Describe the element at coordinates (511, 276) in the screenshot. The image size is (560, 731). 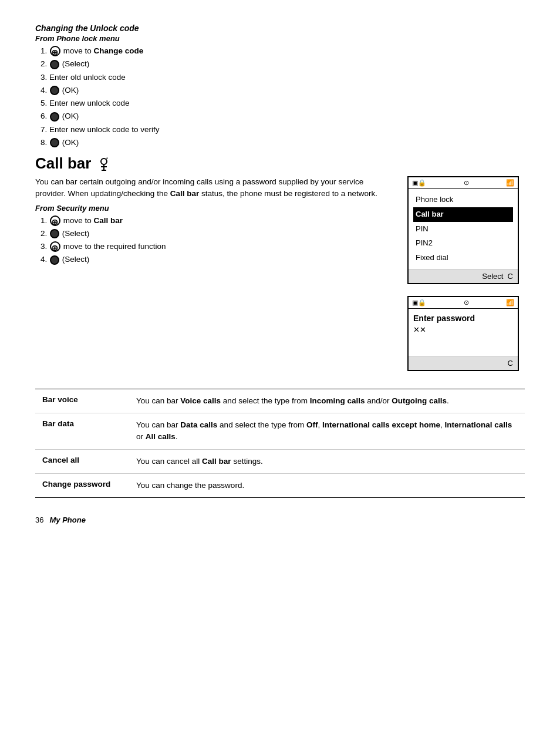
I see `screen-c-label: C` at that location.